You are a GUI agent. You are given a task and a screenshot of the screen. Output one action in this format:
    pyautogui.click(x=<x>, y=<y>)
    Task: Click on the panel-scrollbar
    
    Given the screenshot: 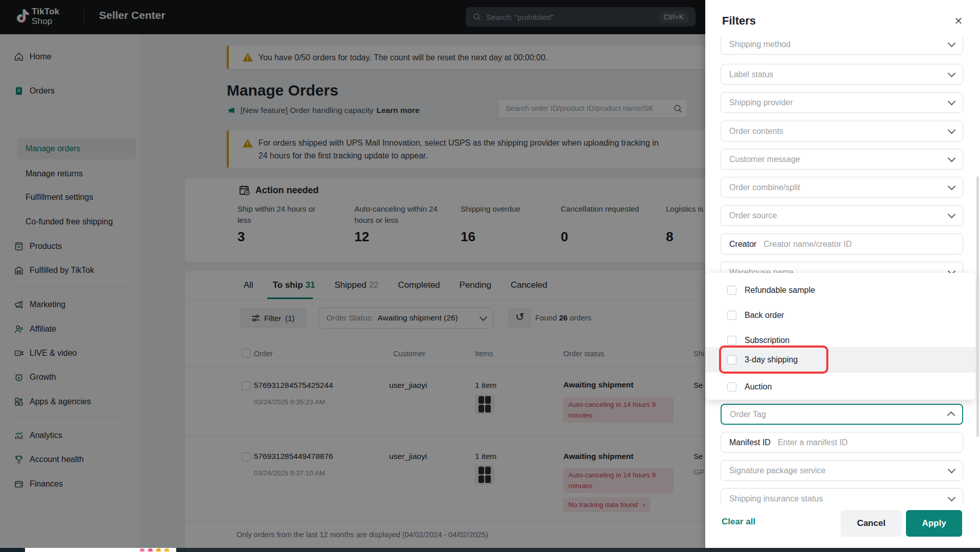 What is the action you would take?
    pyautogui.click(x=977, y=307)
    